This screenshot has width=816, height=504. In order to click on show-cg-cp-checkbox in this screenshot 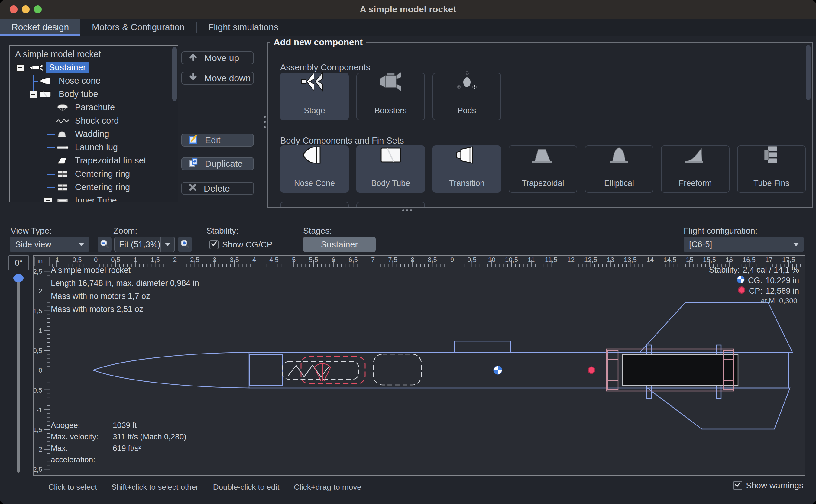, I will do `click(214, 245)`.